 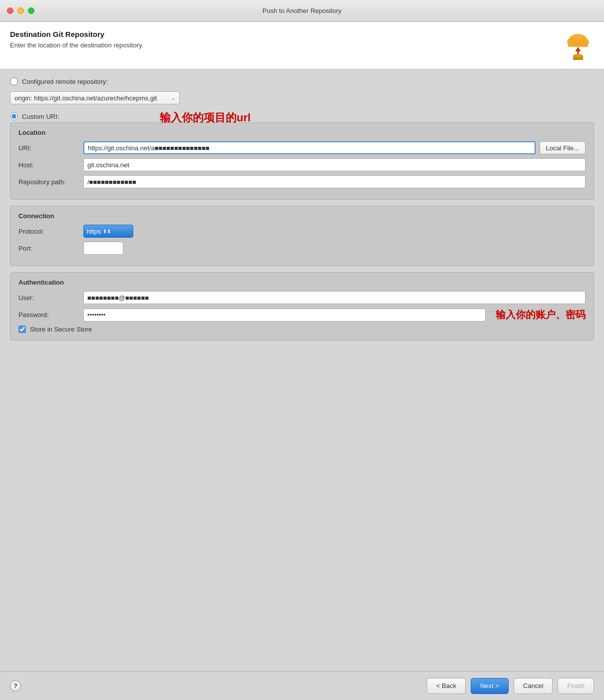 What do you see at coordinates (21, 11) in the screenshot?
I see `minimize-button` at bounding box center [21, 11].